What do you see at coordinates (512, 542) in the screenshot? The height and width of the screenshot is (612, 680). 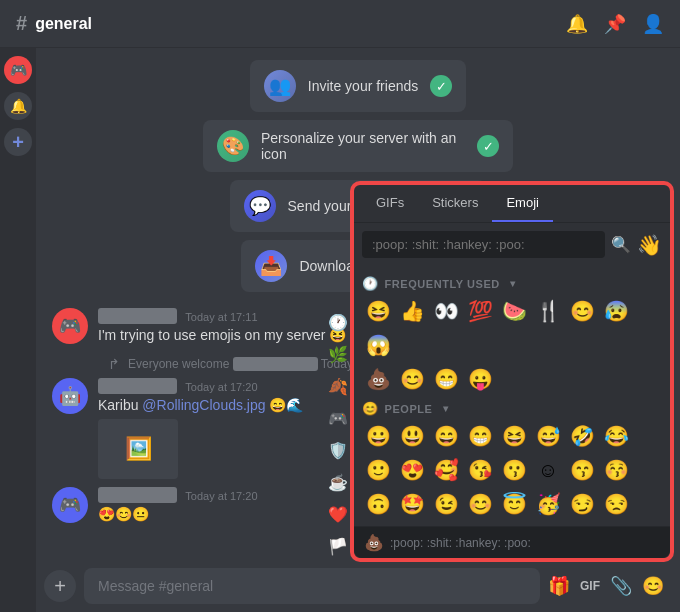 I see `picker-footer: 💩 :poop: :shit: :hankey: :poo:` at bounding box center [512, 542].